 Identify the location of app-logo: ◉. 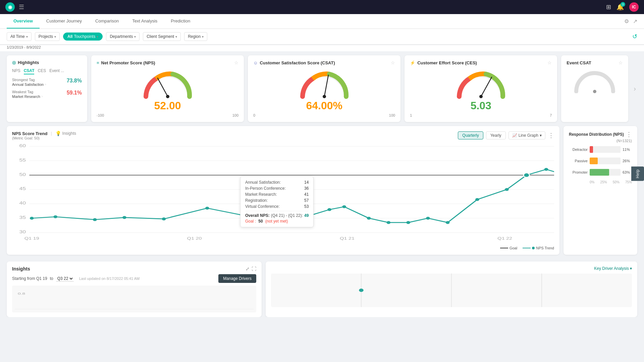
(10, 7).